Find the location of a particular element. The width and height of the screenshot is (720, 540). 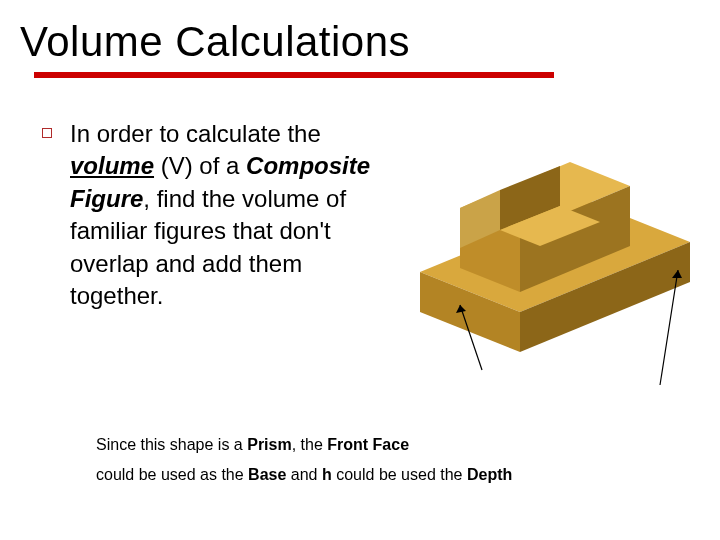

fn2-base: Base is located at coordinates (267, 474).